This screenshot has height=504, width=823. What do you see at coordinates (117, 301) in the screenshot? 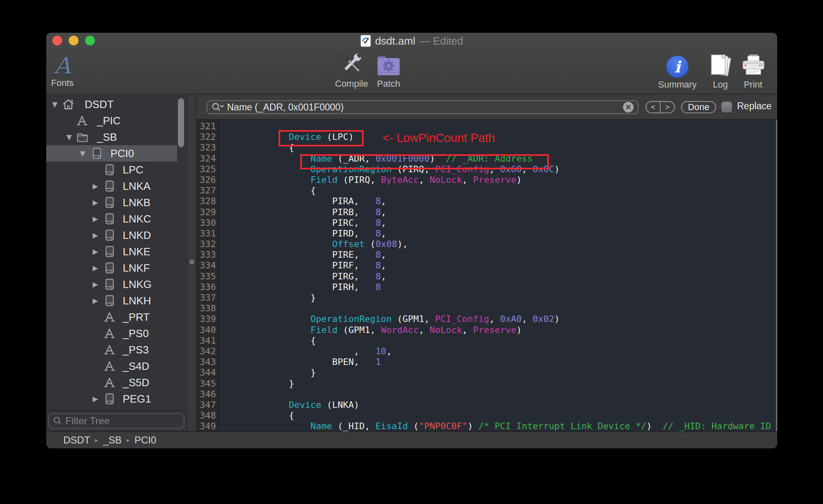
I see `tree-item-lnkh: ▶LNKH` at bounding box center [117, 301].